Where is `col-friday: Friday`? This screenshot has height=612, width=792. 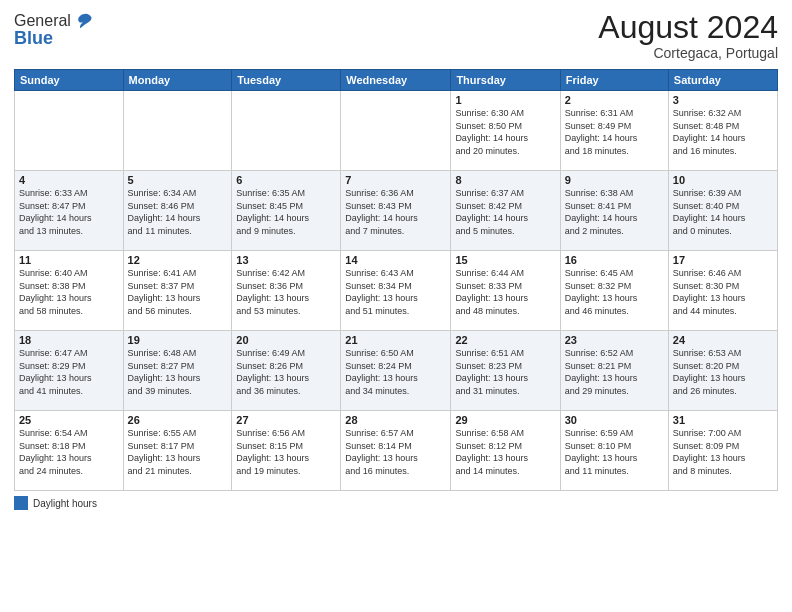
col-friday: Friday is located at coordinates (614, 80).